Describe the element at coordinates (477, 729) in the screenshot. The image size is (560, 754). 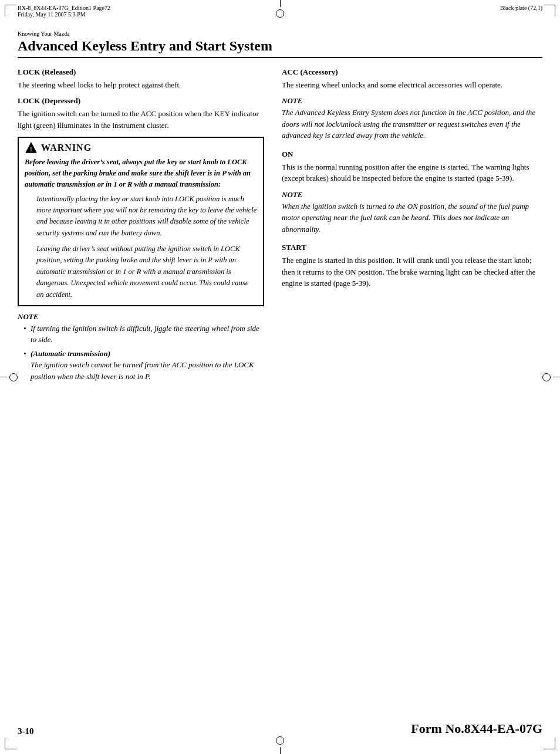
I see `form-number: Form No.8X44-EA-07G` at that location.